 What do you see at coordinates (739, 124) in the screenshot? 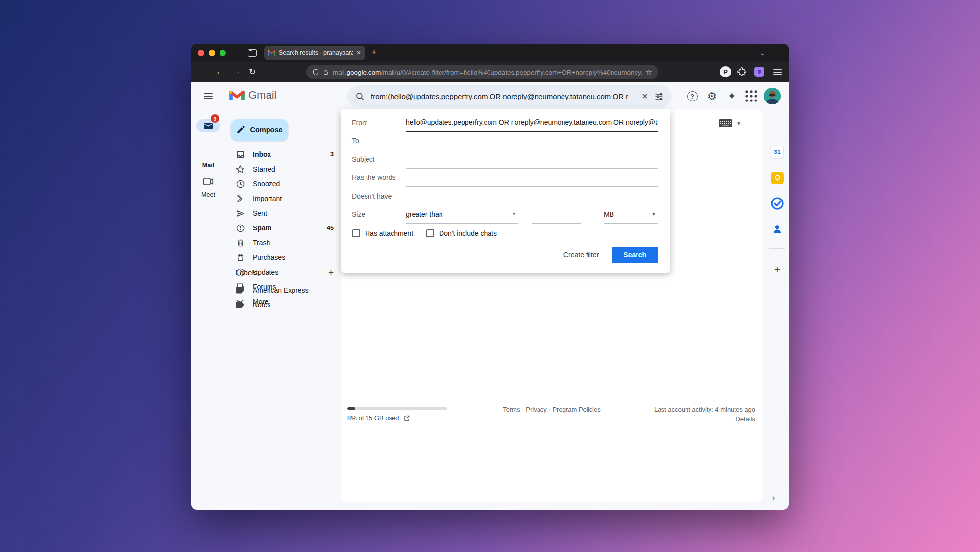
I see `chevron-down-icon: ▼` at bounding box center [739, 124].